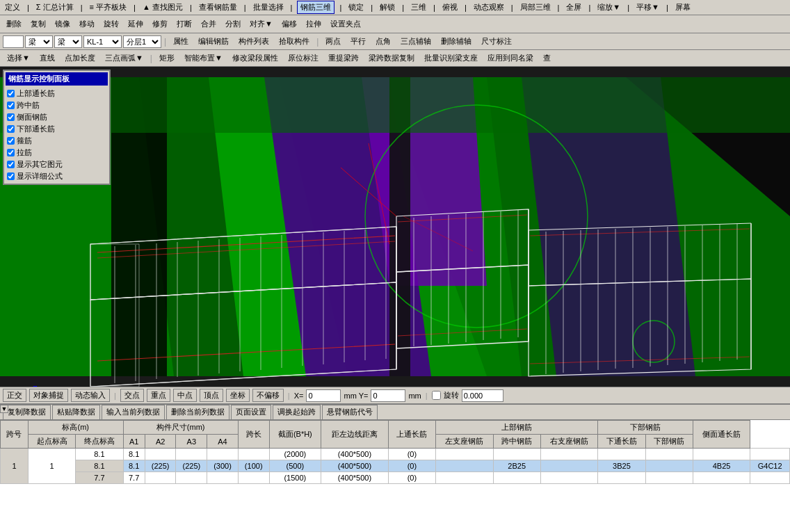 The image size is (790, 532). What do you see at coordinates (303, 58) in the screenshot?
I see `in-place-annotation-btn: 原位标注` at bounding box center [303, 58].